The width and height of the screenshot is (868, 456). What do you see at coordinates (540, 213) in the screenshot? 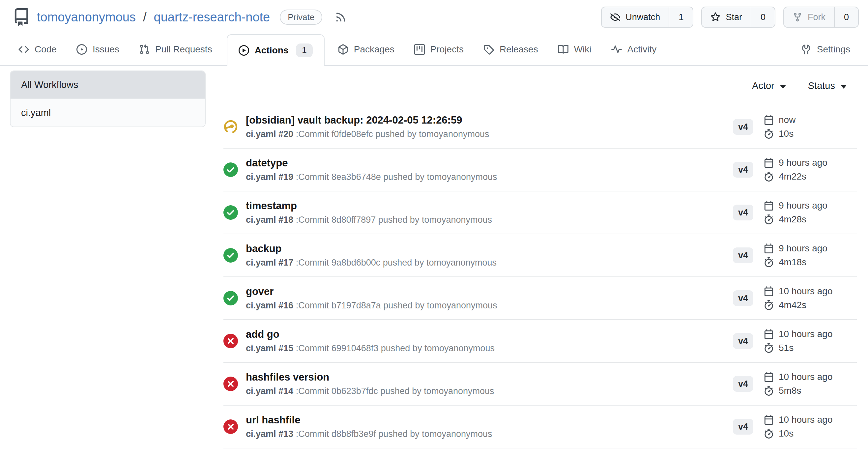
I see `workflow-run-row: timestamp ci.yaml #18 :Commit 8d80ff7897…` at bounding box center [540, 213].